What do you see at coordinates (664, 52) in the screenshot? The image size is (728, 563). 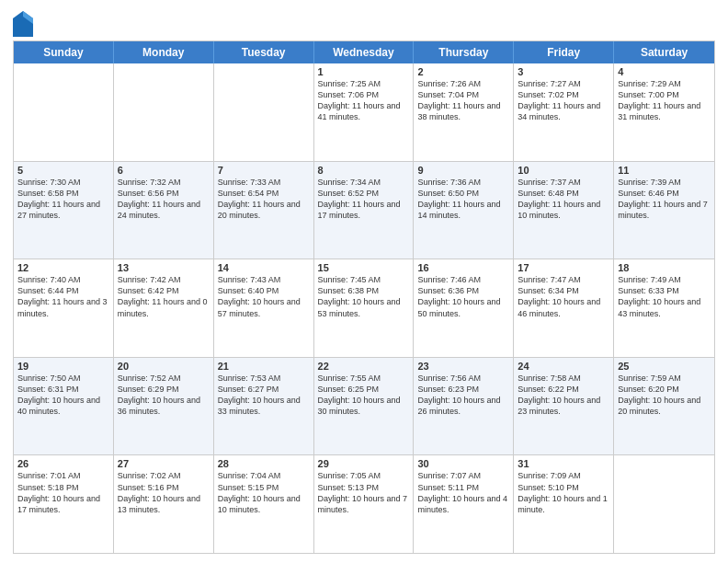 I see `header-day-saturday: Saturday` at bounding box center [664, 52].